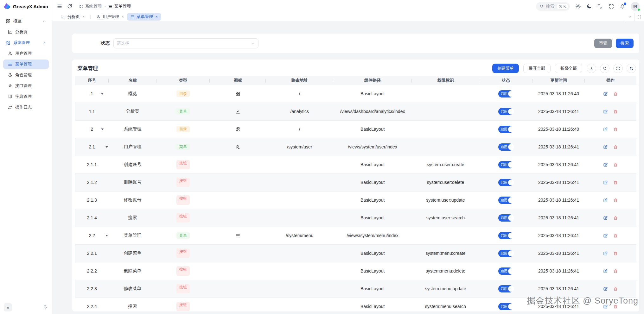 Image resolution: width=644 pixels, height=314 pixels. Describe the element at coordinates (26, 86) in the screenshot. I see `sidebar-item-接口管理: 接口管理` at that location.